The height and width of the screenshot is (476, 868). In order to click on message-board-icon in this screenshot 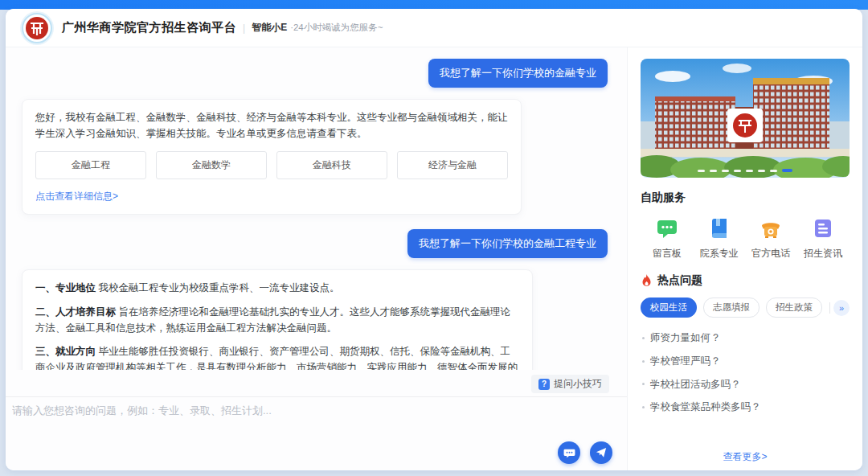, I will do `click(667, 228)`.